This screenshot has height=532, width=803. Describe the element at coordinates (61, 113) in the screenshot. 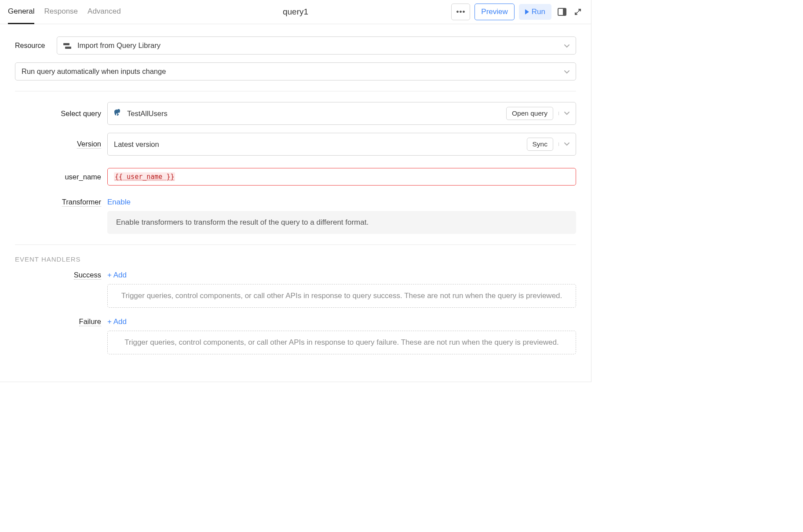

I see `select-query-label: Select query` at that location.